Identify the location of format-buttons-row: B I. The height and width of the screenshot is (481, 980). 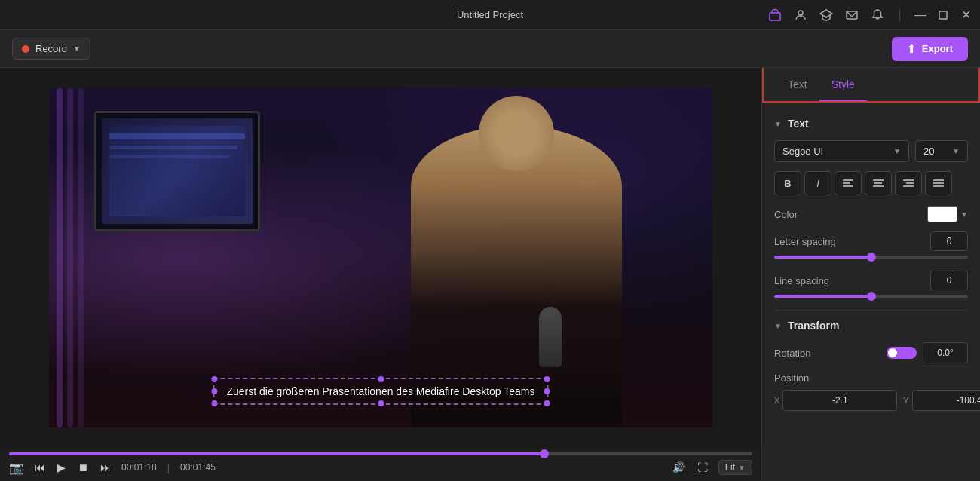
(871, 183).